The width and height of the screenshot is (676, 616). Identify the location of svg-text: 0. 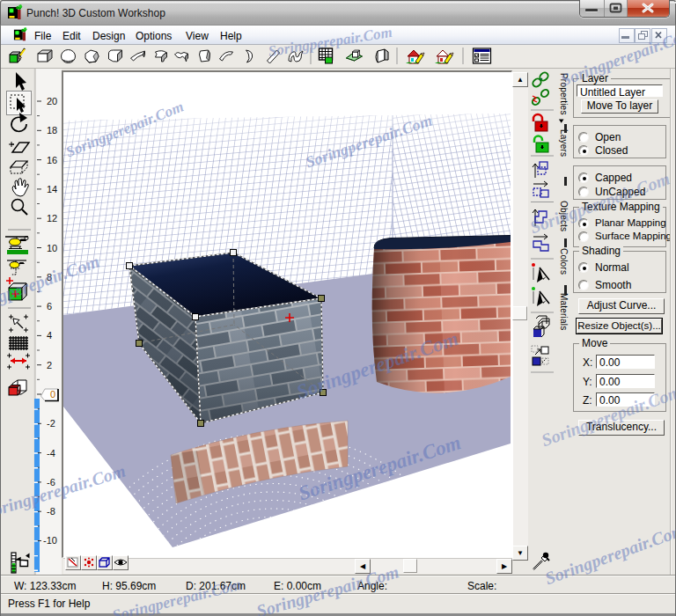
(53, 394).